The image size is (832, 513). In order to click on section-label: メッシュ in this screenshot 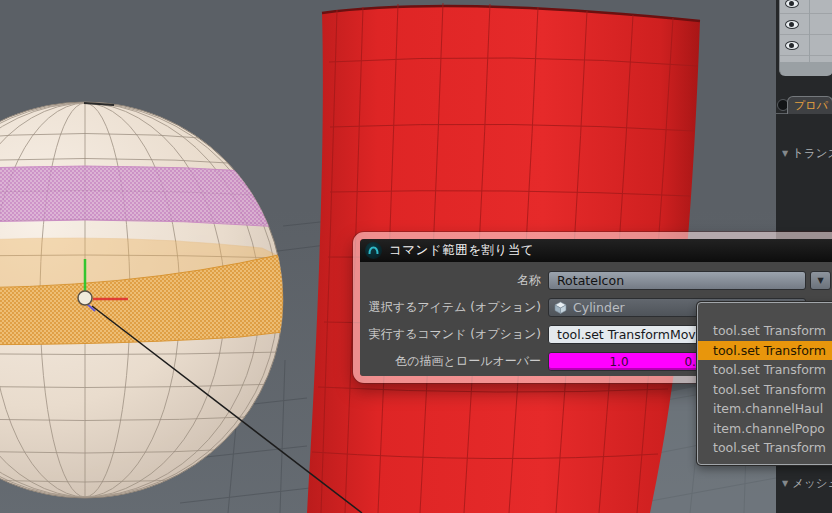, I will do `click(812, 484)`.